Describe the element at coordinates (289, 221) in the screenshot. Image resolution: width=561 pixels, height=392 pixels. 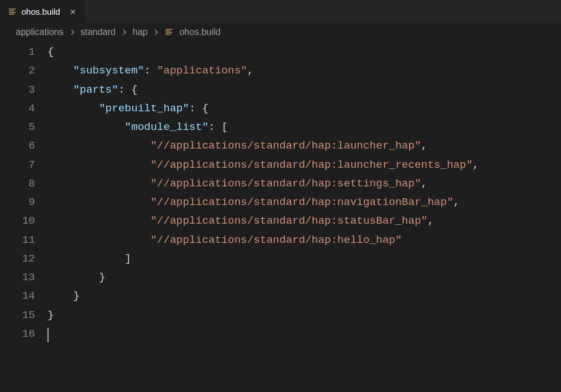
I see `code-token: "//applications/standard/hap:statusBar_h…` at that location.